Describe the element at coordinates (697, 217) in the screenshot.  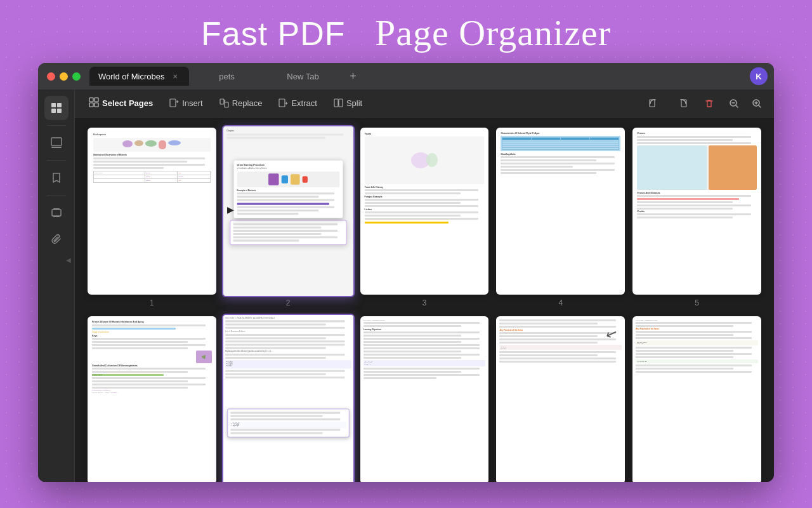
I see `page-item-5: Viruses Viruses And Diseases` at that location.